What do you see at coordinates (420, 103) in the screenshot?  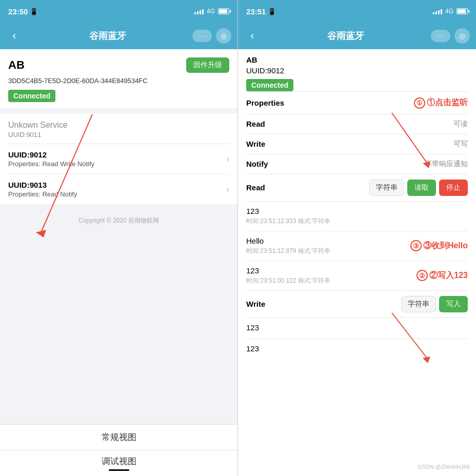 I see `circle-1: ①` at bounding box center [420, 103].